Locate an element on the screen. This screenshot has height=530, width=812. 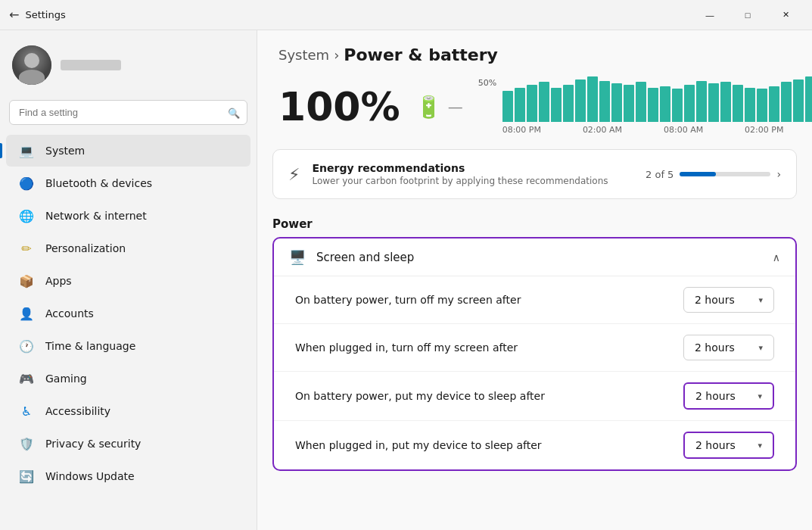
personalization-label: Personalization is located at coordinates (86, 248).